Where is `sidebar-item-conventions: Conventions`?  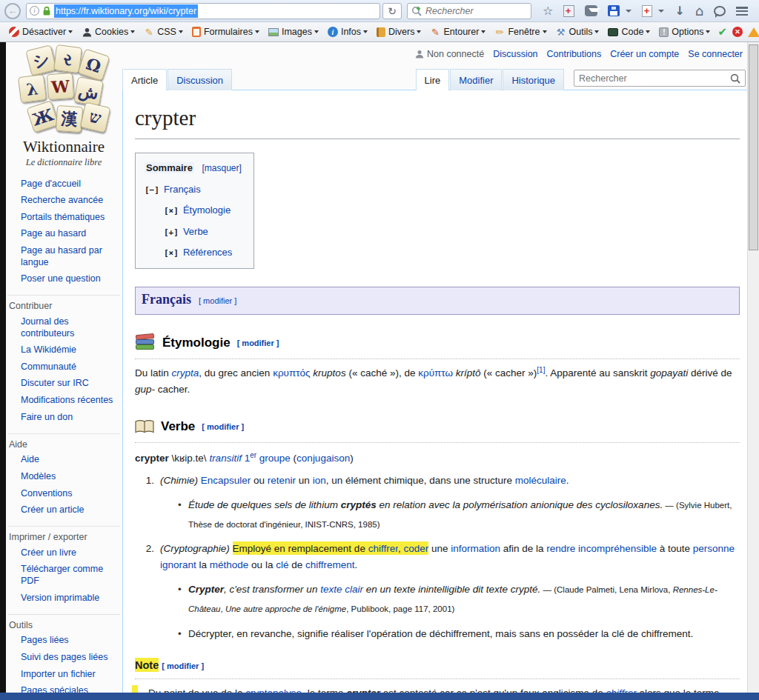 sidebar-item-conventions: Conventions is located at coordinates (64, 493).